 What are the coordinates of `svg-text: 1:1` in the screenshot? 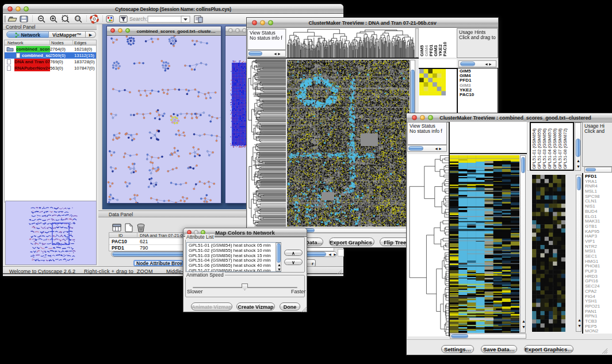 It's located at (78, 18).